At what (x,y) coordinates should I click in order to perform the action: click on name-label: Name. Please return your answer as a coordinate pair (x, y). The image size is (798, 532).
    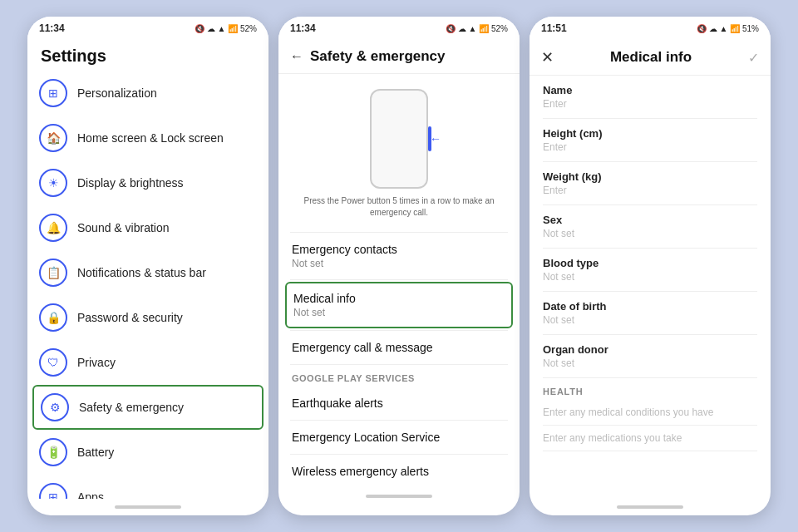
    Looking at the image, I should click on (650, 90).